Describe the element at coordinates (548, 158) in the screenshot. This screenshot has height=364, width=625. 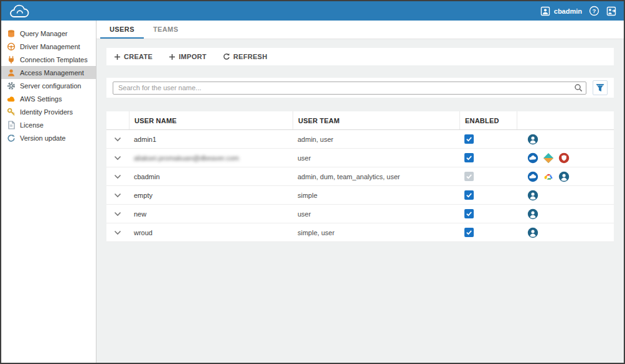
I see `provider-diamond-icon` at that location.